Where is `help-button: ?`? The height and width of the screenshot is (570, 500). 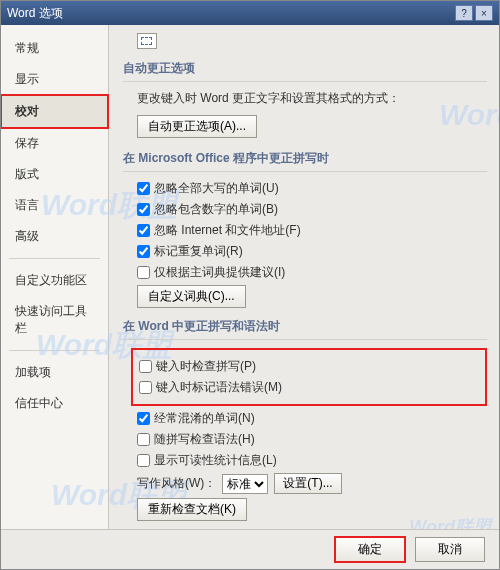
help-button: ? is located at coordinates (464, 13).